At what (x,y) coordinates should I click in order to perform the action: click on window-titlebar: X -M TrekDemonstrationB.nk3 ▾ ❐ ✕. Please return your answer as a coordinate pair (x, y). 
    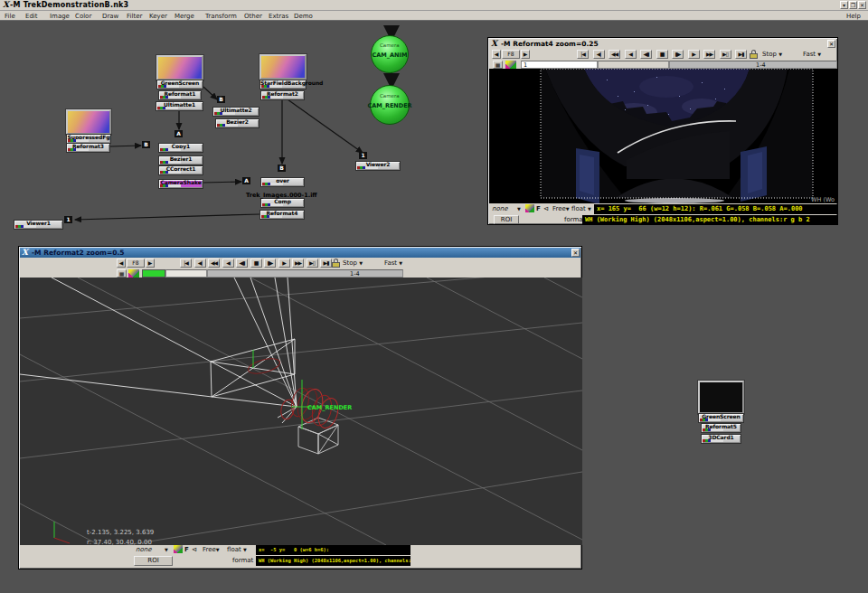
    Looking at the image, I should click on (434, 5).